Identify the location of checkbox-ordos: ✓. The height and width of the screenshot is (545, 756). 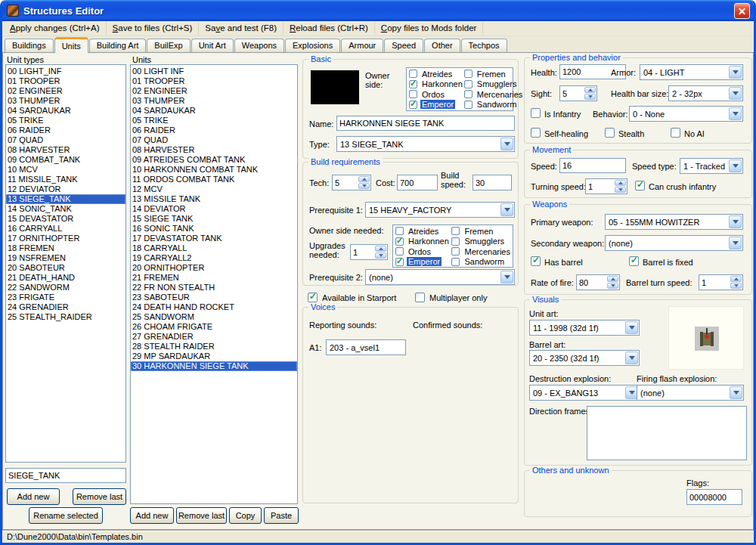
(413, 94).